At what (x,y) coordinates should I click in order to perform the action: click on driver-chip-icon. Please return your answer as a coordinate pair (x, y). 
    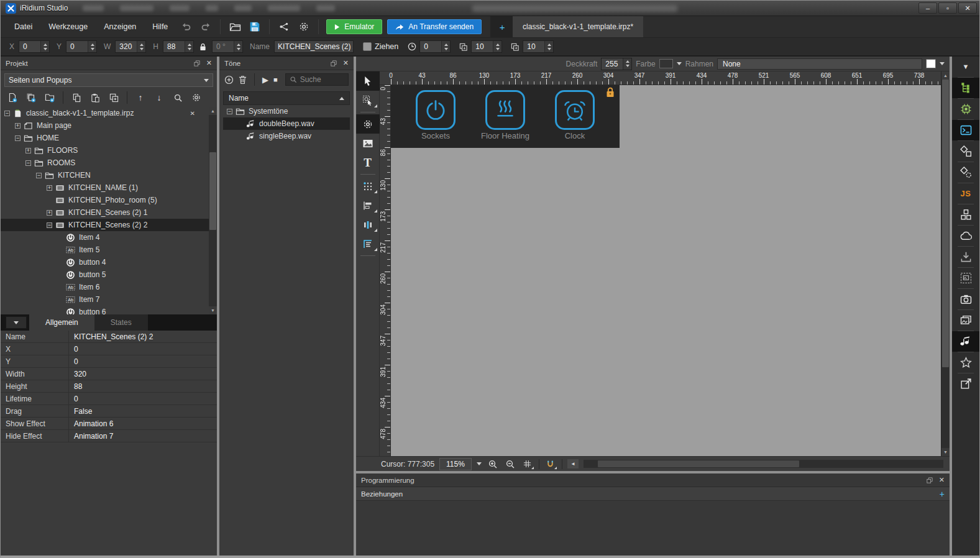
    Looking at the image, I should click on (966, 109).